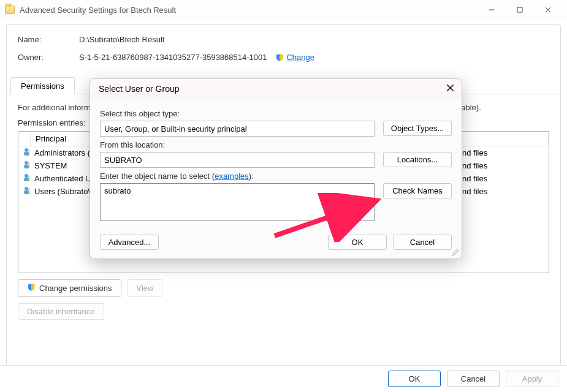 The height and width of the screenshot is (392, 567). What do you see at coordinates (173, 58) in the screenshot?
I see `owner-value: S-1-5-21-638760987-1341035277-3593868514…` at bounding box center [173, 58].